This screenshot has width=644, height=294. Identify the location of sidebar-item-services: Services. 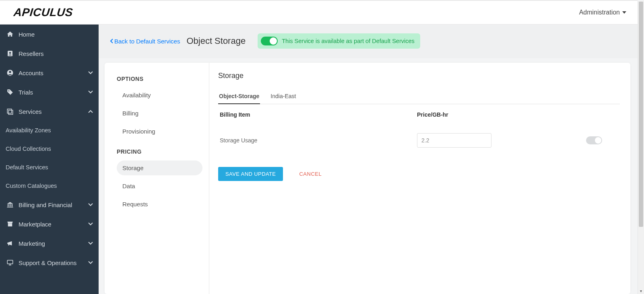
(49, 111).